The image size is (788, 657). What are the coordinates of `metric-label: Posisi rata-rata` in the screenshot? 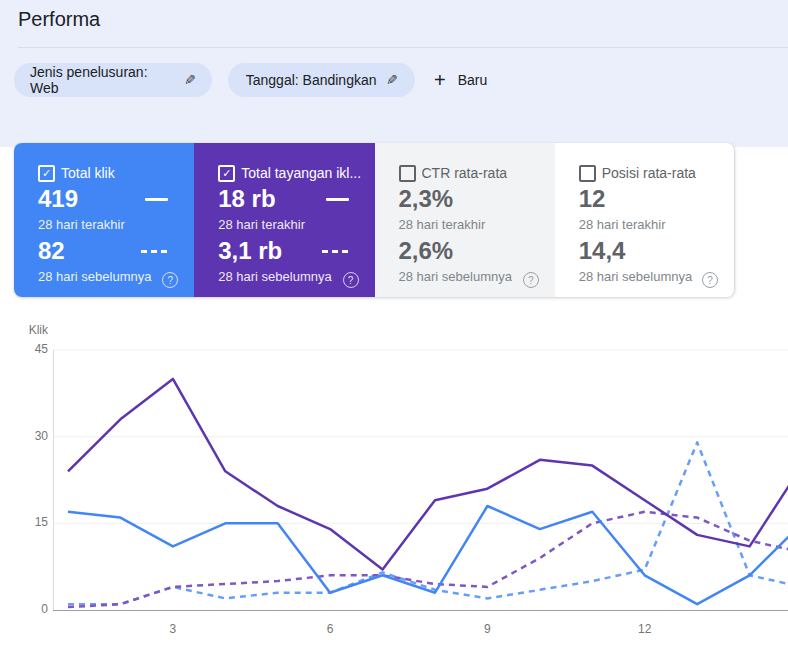 It's located at (649, 173).